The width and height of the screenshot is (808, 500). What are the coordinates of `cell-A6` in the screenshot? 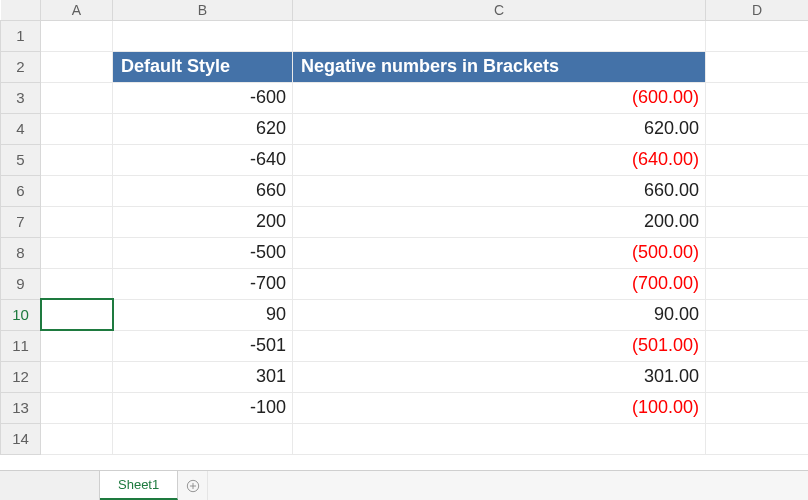 It's located at (77, 190).